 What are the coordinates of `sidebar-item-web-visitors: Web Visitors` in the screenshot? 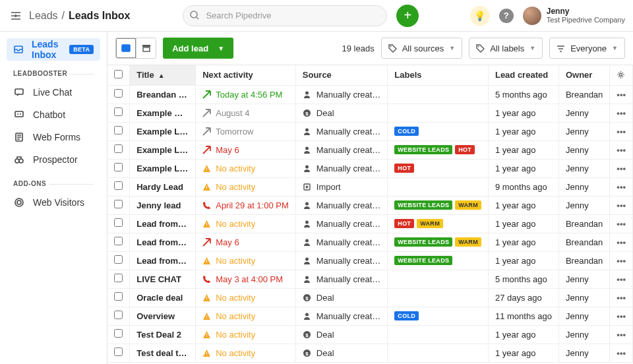 It's located at (53, 202).